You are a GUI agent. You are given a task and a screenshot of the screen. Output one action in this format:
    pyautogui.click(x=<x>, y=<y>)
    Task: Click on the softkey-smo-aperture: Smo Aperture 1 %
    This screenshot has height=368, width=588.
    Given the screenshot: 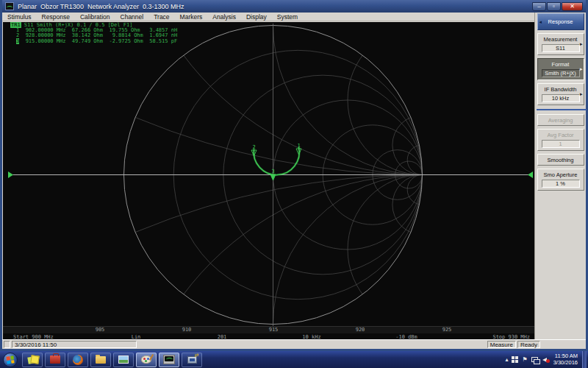 What is the action you would take?
    pyautogui.click(x=561, y=180)
    